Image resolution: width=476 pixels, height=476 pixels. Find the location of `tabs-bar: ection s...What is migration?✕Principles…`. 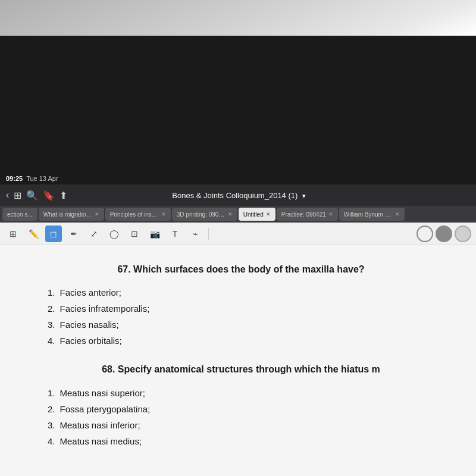

tabs-bar: ection s...What is migration?✕Principles… is located at coordinates (238, 214).